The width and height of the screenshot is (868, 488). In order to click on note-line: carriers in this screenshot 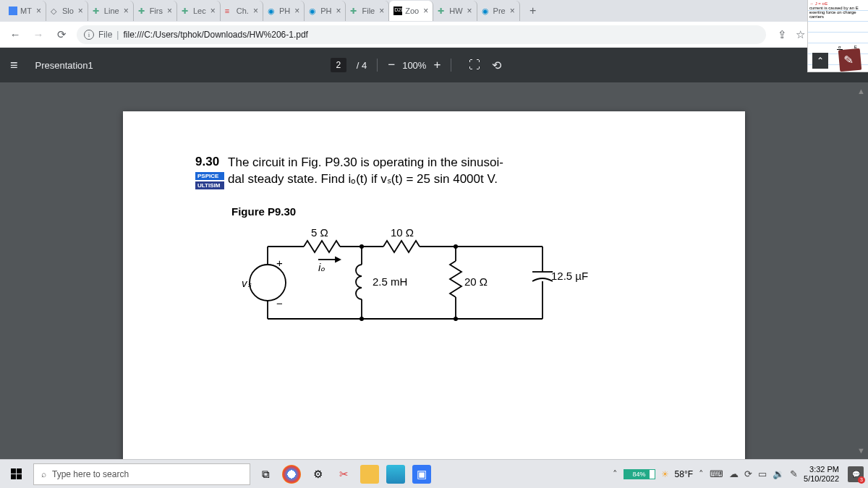, I will do `click(838, 17)`.